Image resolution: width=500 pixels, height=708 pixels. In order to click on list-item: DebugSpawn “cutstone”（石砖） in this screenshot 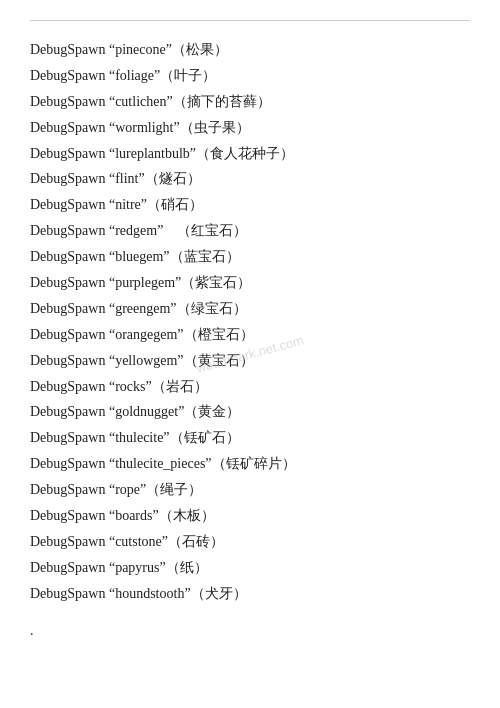, I will do `click(250, 542)`.